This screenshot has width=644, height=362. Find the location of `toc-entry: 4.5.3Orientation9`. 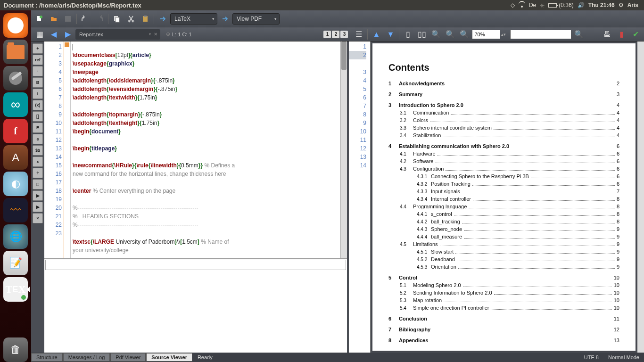

toc-entry: 4.5.3Orientation9 is located at coordinates (504, 267).